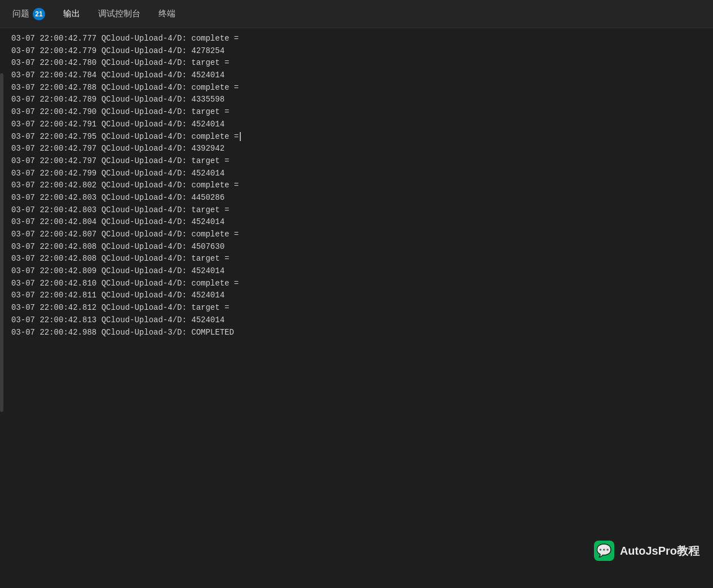  I want to click on log-line-7: 03-07 22:00:42.790 QCloud-Upload-4/D: ta…, so click(356, 112).